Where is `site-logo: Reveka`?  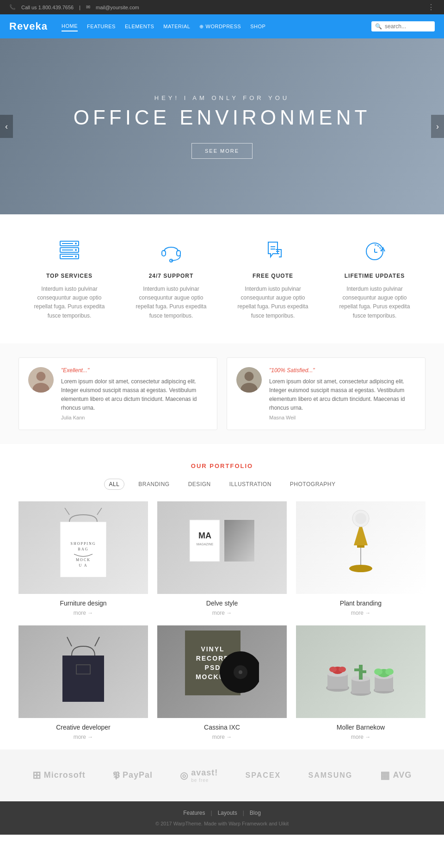 site-logo: Reveka is located at coordinates (29, 26).